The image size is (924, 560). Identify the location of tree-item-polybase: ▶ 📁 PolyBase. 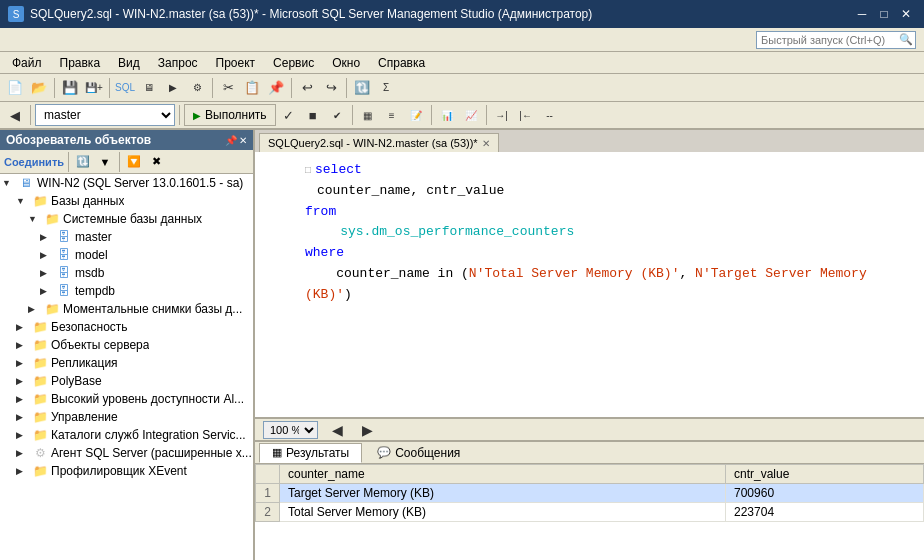
(126, 381).